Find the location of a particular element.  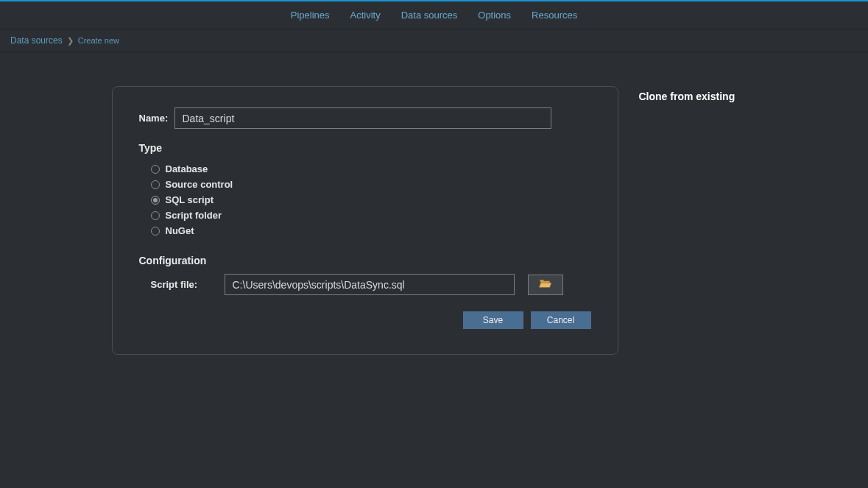

name-label: Name: is located at coordinates (157, 118).